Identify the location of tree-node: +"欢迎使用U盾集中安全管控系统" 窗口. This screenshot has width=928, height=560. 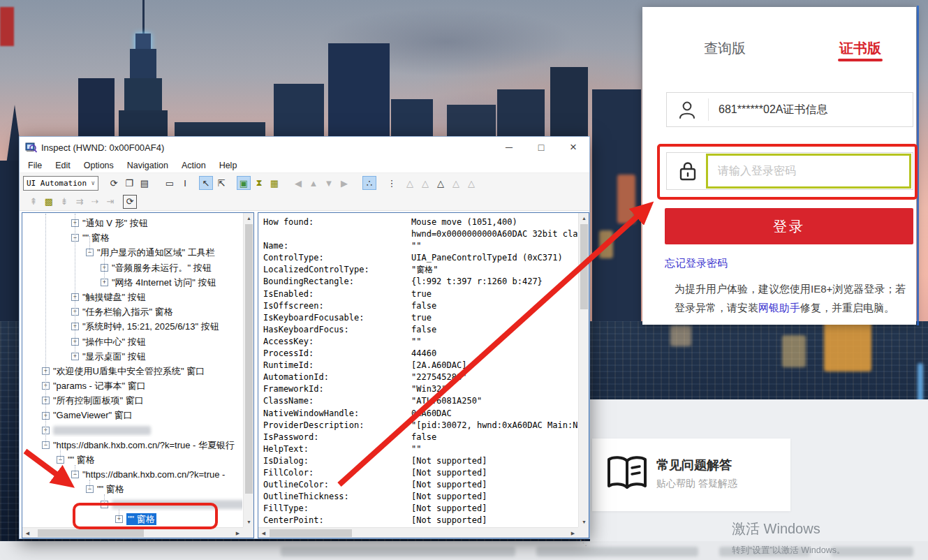
(133, 370).